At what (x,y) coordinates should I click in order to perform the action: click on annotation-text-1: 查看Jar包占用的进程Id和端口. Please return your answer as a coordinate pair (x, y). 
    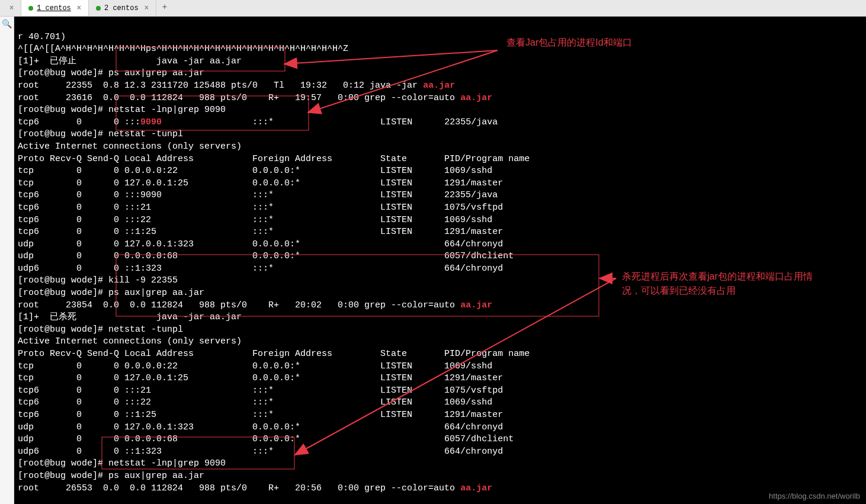
    Looking at the image, I should click on (569, 43).